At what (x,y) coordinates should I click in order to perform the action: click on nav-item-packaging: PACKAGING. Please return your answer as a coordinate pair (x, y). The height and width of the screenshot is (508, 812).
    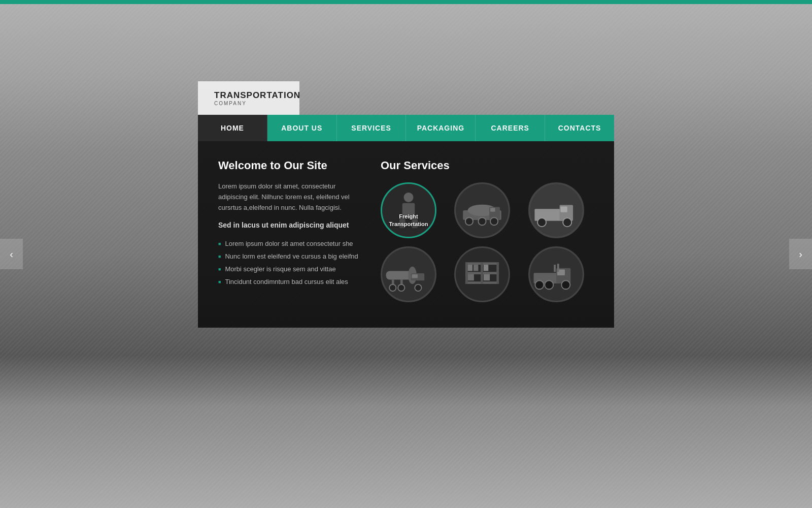
    Looking at the image, I should click on (441, 128).